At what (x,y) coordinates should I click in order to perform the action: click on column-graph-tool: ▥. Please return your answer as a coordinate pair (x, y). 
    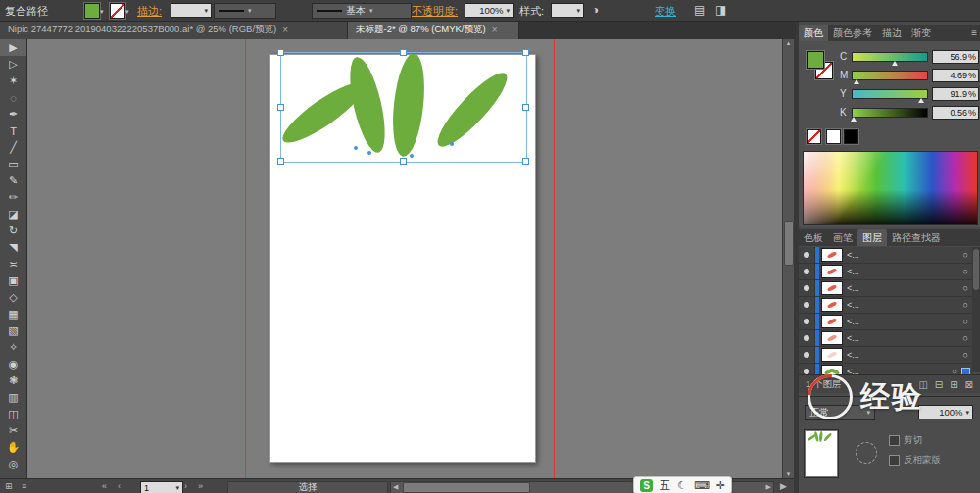
    Looking at the image, I should click on (14, 398).